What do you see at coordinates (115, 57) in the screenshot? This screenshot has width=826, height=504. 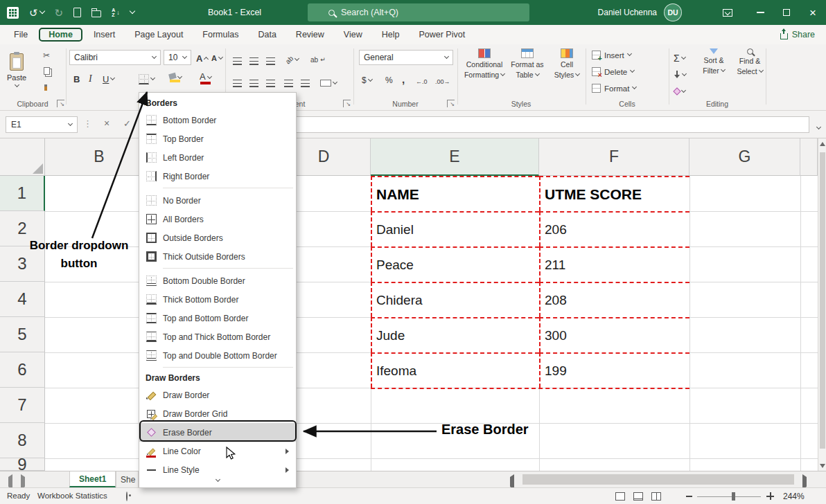 I see `font-name-combo: Calibri` at bounding box center [115, 57].